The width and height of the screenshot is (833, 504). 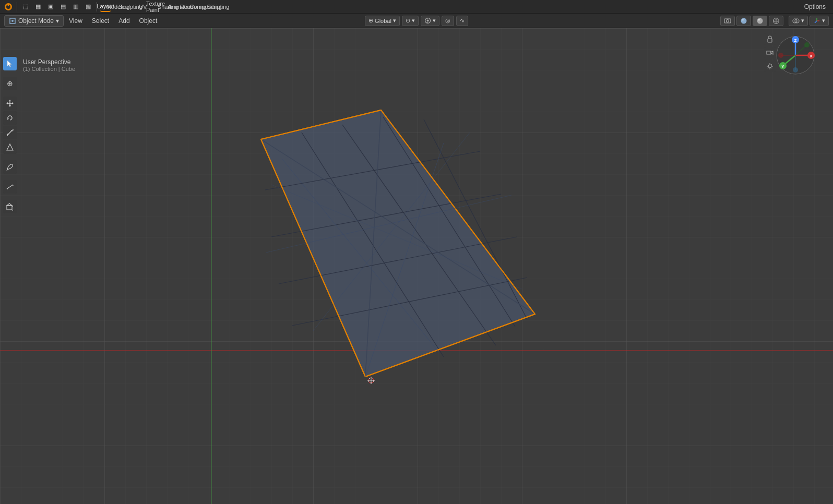 I want to click on toggle-overlay: ▾, so click(x=799, y=21).